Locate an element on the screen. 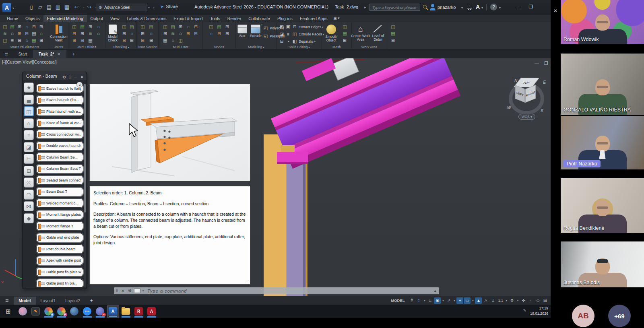  resize-grip-icon: ⋰ is located at coordinates (247, 282).